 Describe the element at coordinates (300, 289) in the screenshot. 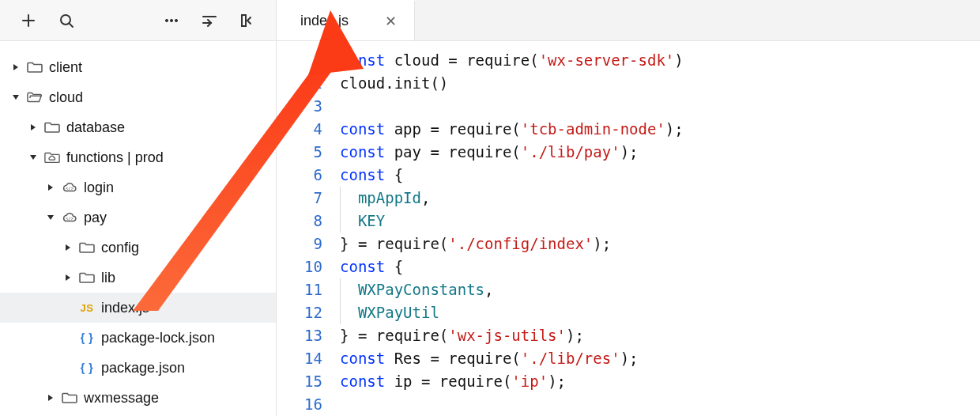

I see `line-number: 11` at that location.